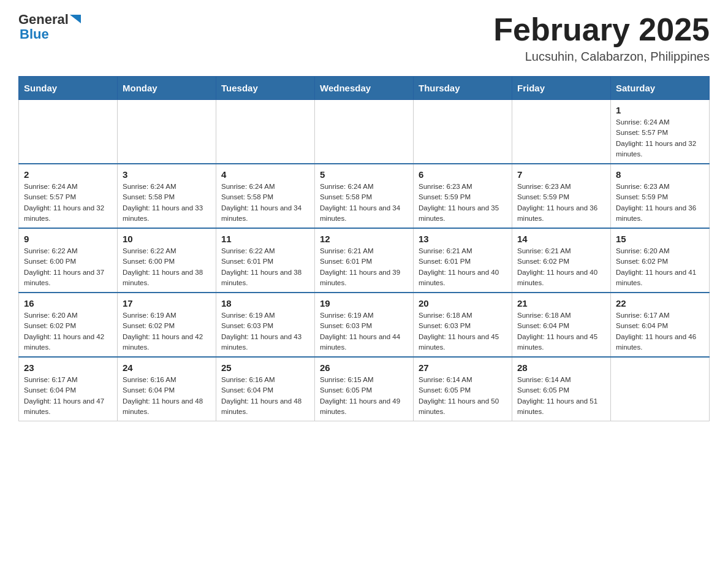  What do you see at coordinates (660, 174) in the screenshot?
I see `day-number: 8` at bounding box center [660, 174].